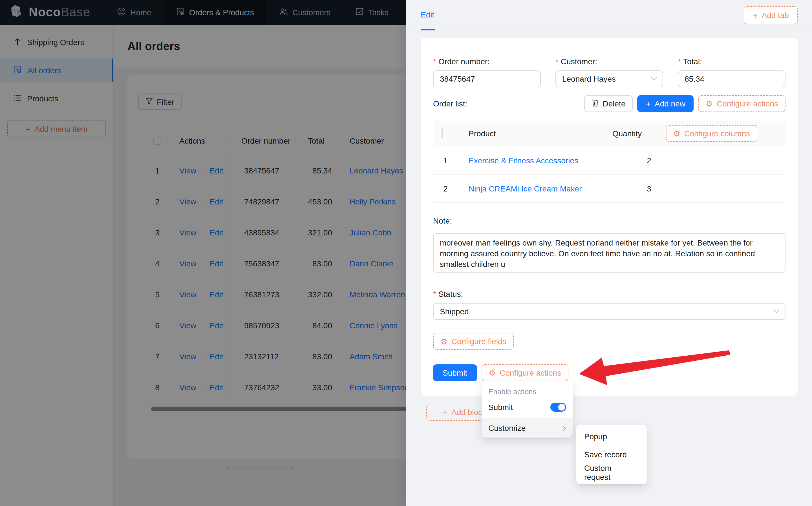 This screenshot has height=506, width=812. I want to click on delete-button: Delete, so click(609, 104).